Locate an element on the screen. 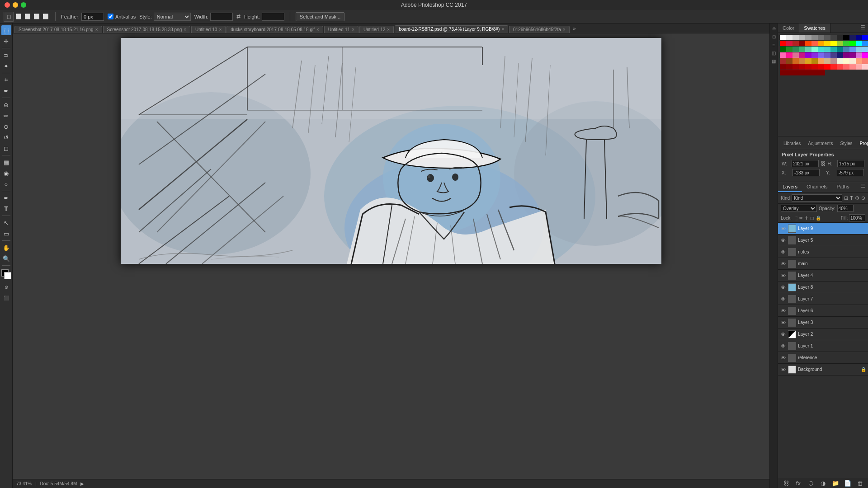 This screenshot has height=488, width=868. tool-preset-picker: ⬚ is located at coordinates (9, 17).